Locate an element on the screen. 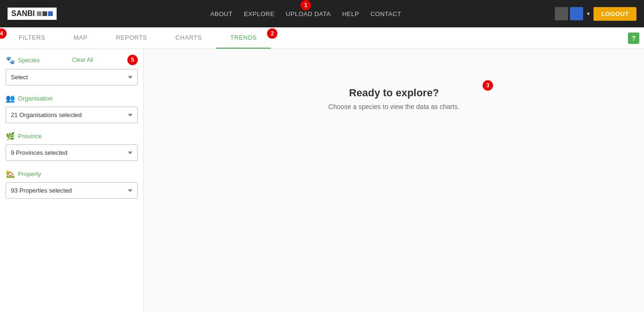 The image size is (644, 312). header-right: ▾ LOGOUT is located at coordinates (595, 14).